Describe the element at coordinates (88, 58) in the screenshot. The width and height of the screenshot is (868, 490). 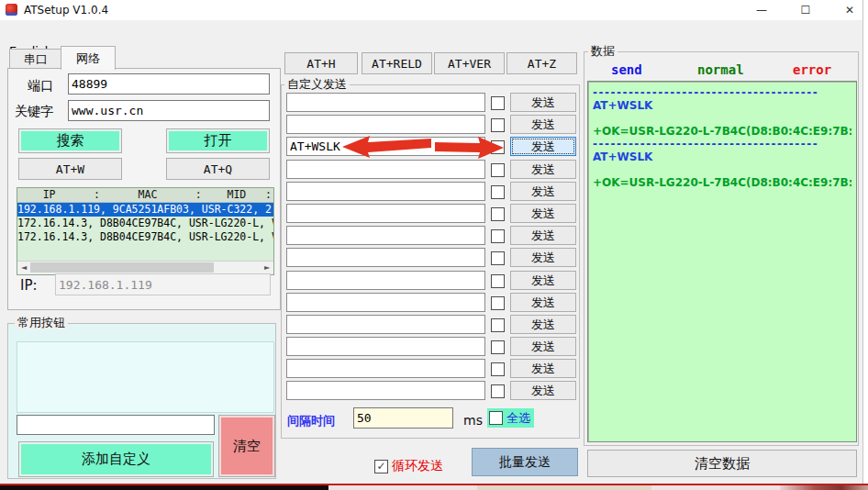
I see `tab-network: 网络` at that location.